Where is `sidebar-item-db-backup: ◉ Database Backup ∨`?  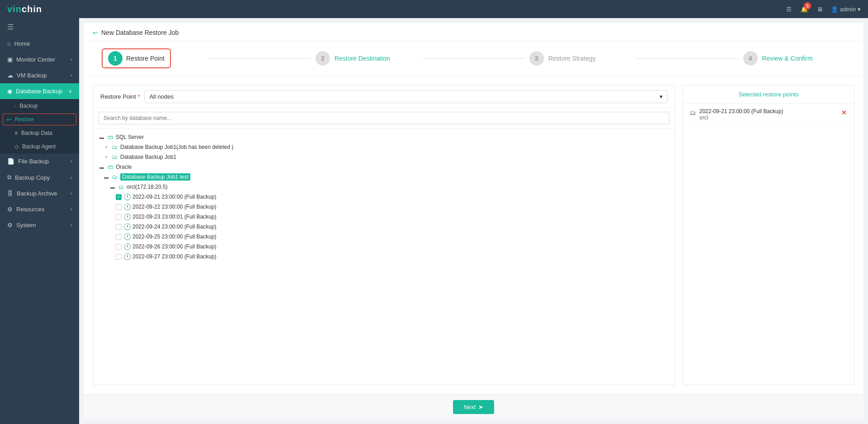 sidebar-item-db-backup: ◉ Database Backup ∨ is located at coordinates (40, 91).